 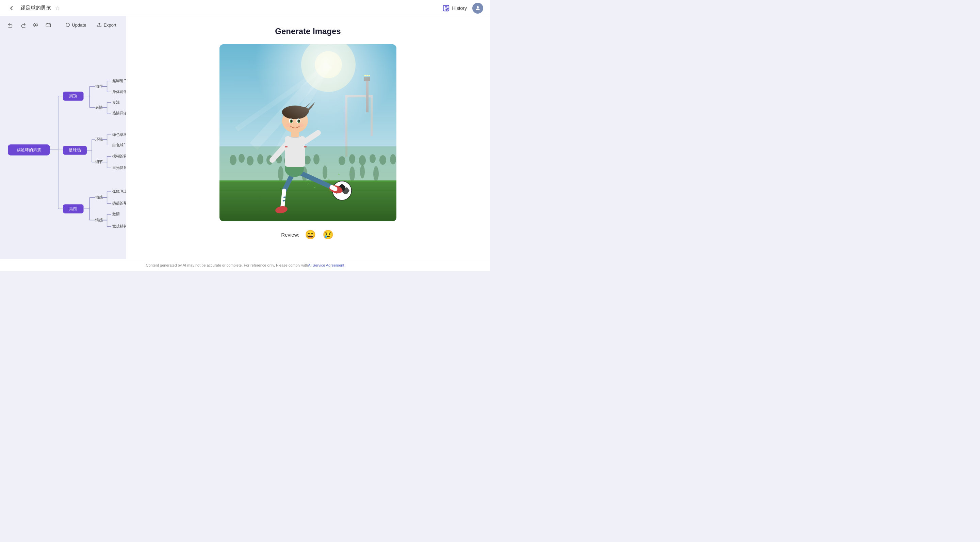 What do you see at coordinates (33, 8) in the screenshot?
I see `header-left: 踢足球的男孩 ☆` at bounding box center [33, 8].